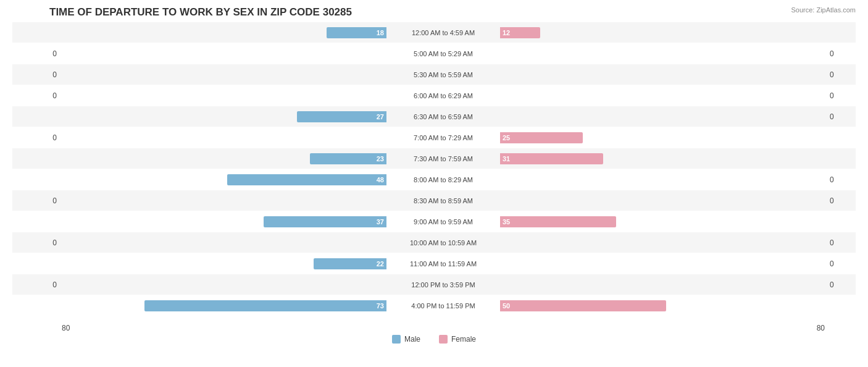 The image size is (868, 367). I want to click on male-bar: 48, so click(307, 180).